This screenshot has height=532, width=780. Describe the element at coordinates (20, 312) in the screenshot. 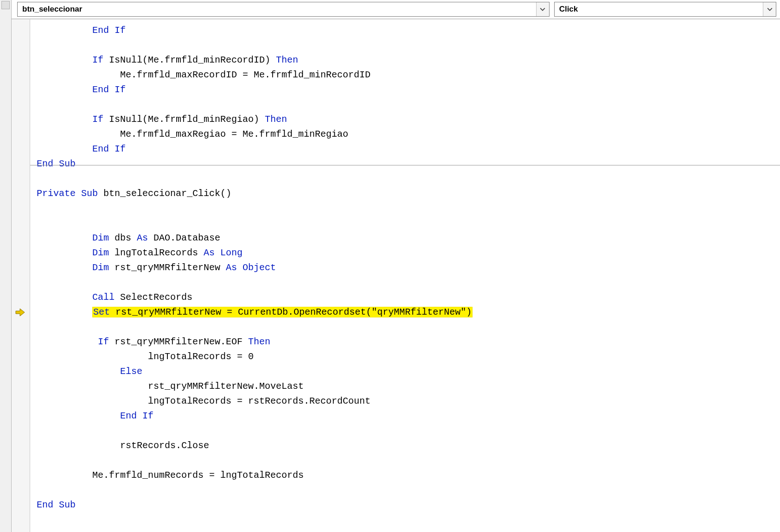

I see `execution-pointer-icon` at that location.